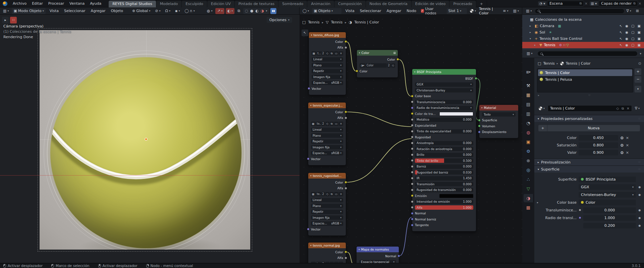 The image size is (644, 268). Describe the element at coordinates (607, 187) in the screenshot. I see `distribution-dropdown: GGX▾` at that location.